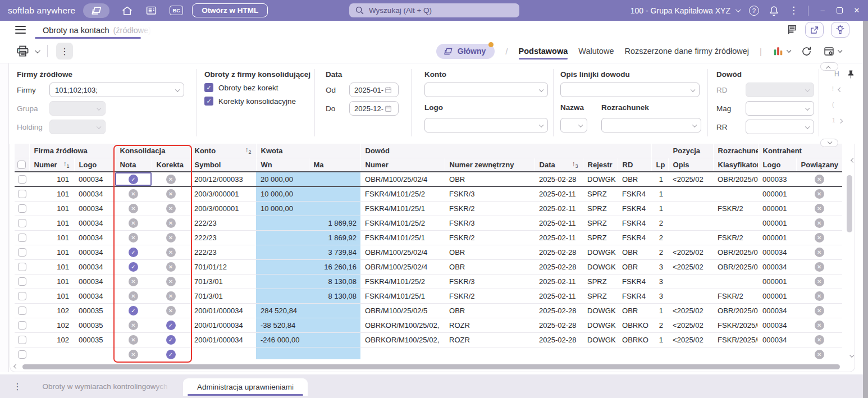  I want to click on cell-ma: 8 130,08, so click(335, 296).